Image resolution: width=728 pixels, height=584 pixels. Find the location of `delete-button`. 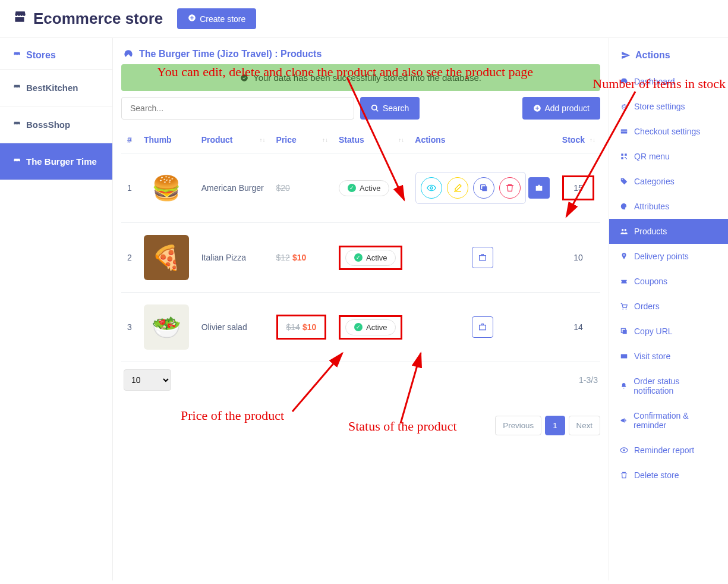

delete-button is located at coordinates (510, 188).